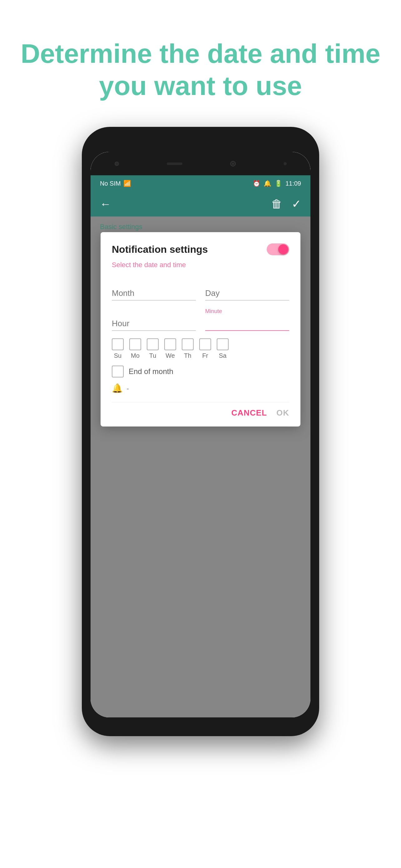  Describe the element at coordinates (247, 293) in the screenshot. I see `day-input` at that location.